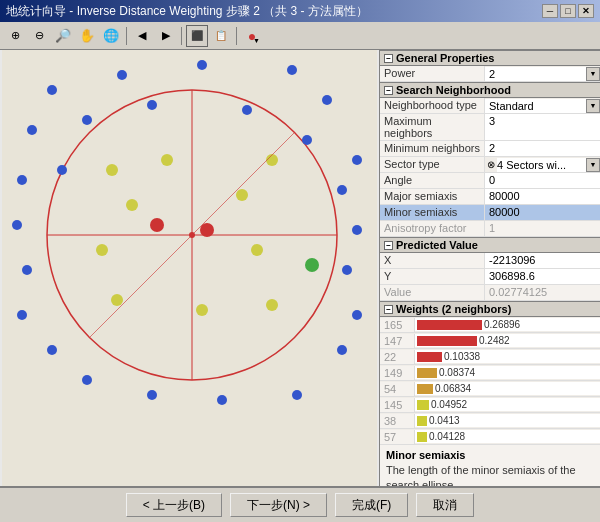 The image size is (600, 522). Describe the element at coordinates (502, 324) in the screenshot. I see `weight-value: 0.26896` at that location.